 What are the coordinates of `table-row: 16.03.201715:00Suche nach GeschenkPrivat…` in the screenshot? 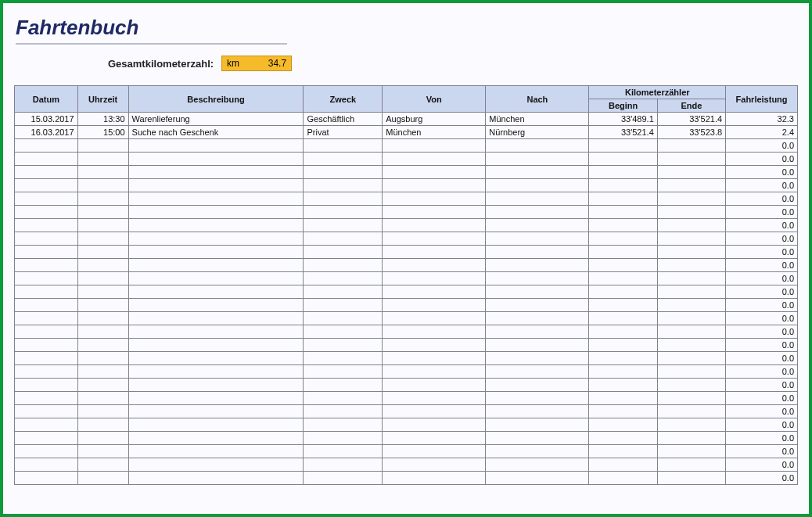 It's located at (407, 133).